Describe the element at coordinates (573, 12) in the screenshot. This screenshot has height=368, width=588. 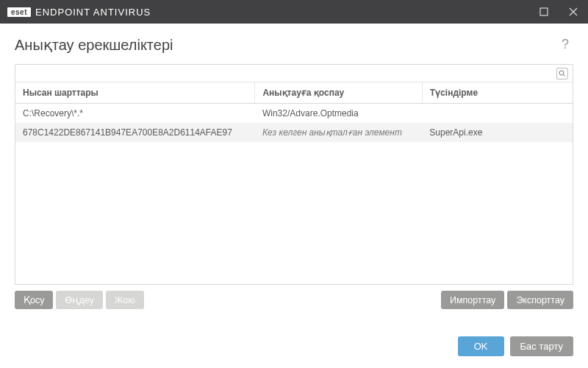
I see `close-icon` at that location.